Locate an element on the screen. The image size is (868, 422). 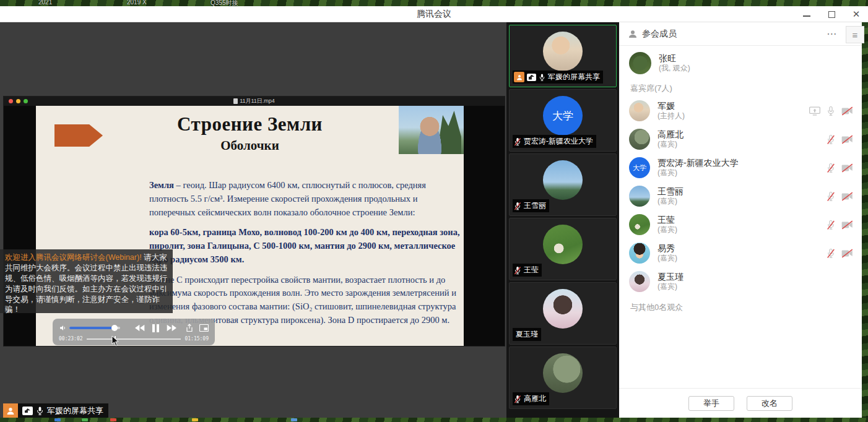
presenter-webcam-video is located at coordinates (431, 130).